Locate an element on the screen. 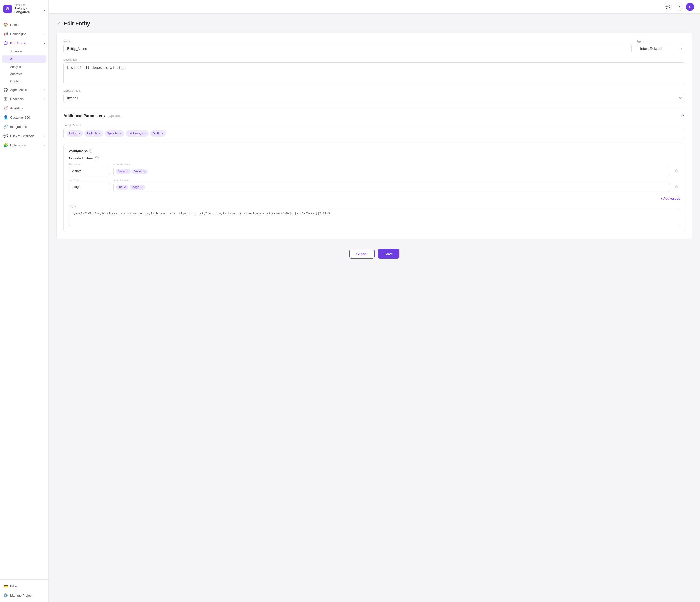 The height and width of the screenshot is (602, 700). tag-close-jet-airways: ✕ is located at coordinates (145, 134).